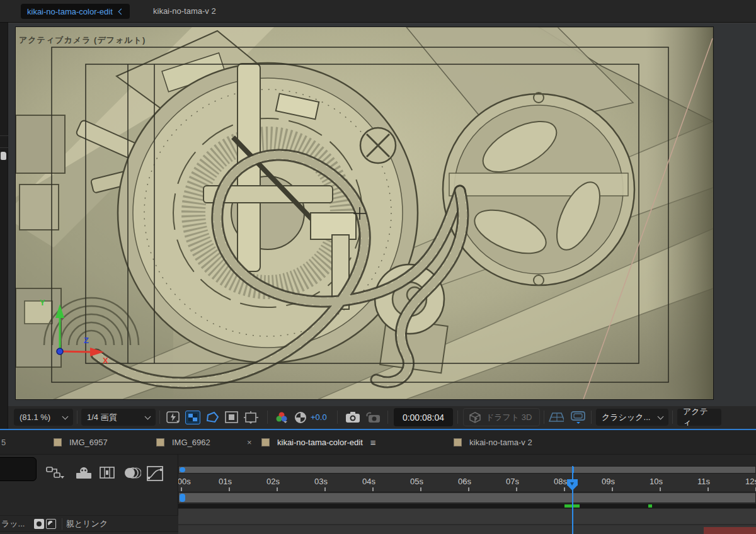 The image size is (756, 534). I want to click on hide-shy-layers-icon, so click(84, 474).